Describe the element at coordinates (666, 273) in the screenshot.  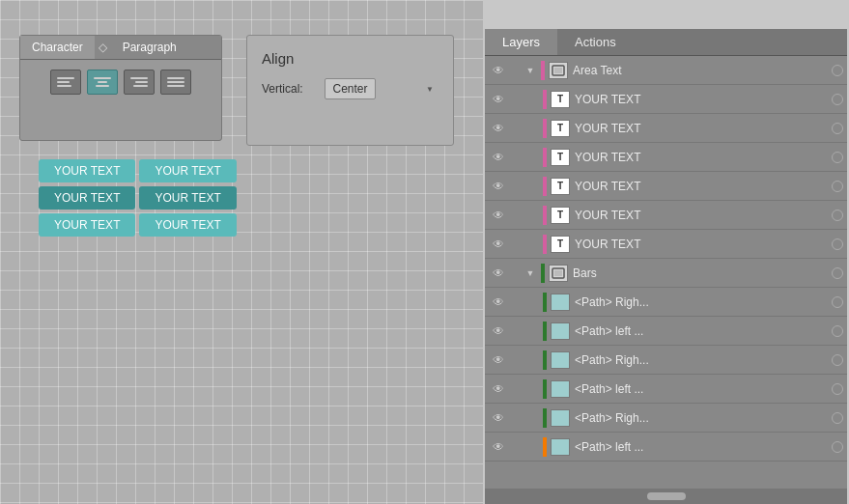
I see `layer-row-bars: 👁 ▼ Bars` at that location.